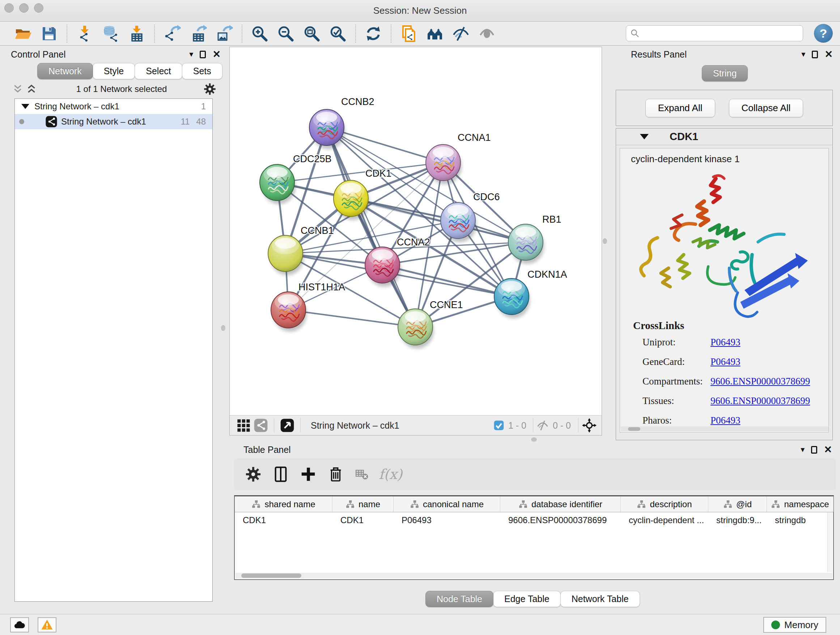  I want to click on import-network-button, so click(85, 33).